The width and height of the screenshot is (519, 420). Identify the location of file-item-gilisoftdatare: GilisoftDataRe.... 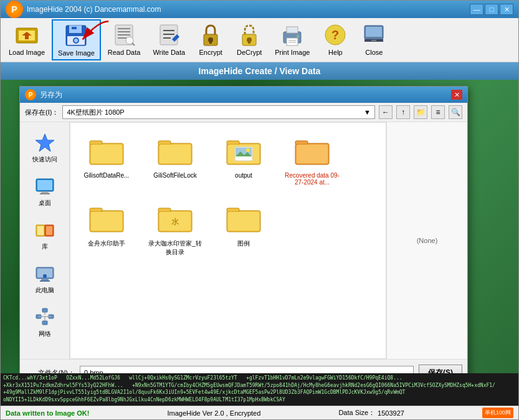
(107, 158).